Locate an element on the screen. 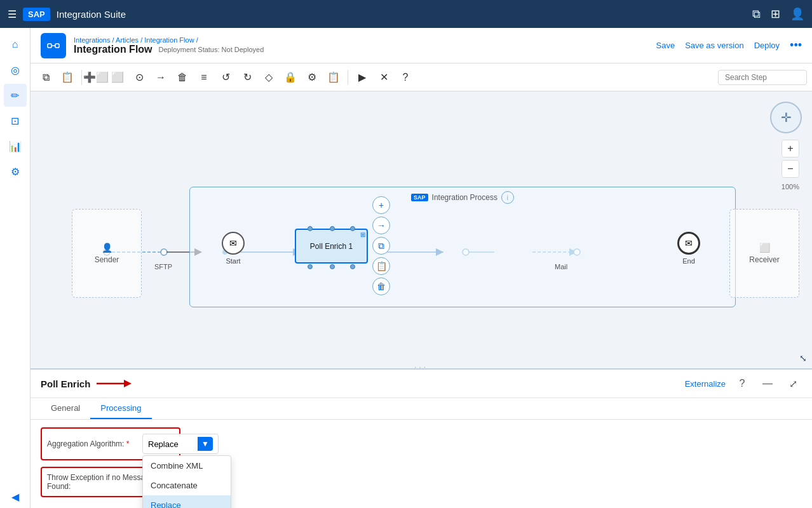 This screenshot has width=812, height=508. start-circle: ✉ is located at coordinates (233, 243).